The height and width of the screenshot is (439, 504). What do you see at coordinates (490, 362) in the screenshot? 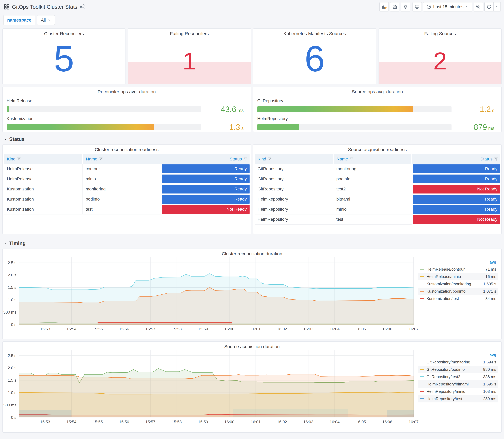
I see `series-avg-value: 1.594 s` at bounding box center [490, 362].